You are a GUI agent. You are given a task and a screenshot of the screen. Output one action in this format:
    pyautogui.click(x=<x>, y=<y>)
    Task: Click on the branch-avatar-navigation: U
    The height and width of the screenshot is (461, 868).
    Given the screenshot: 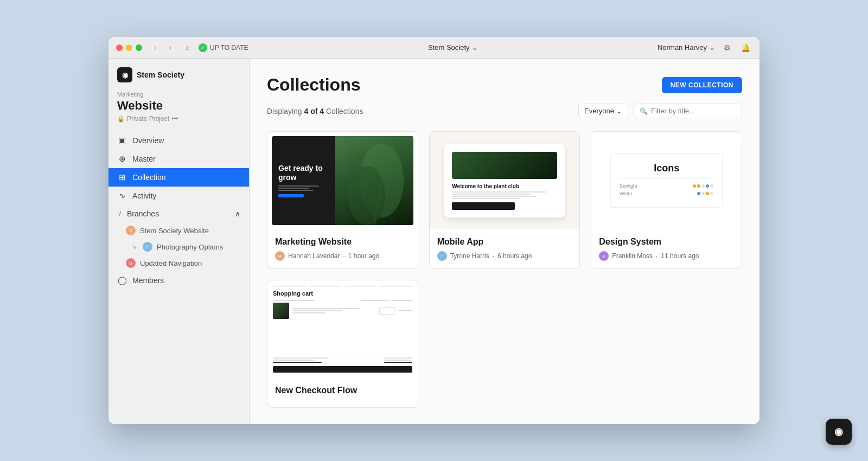 What is the action you would take?
    pyautogui.click(x=131, y=263)
    